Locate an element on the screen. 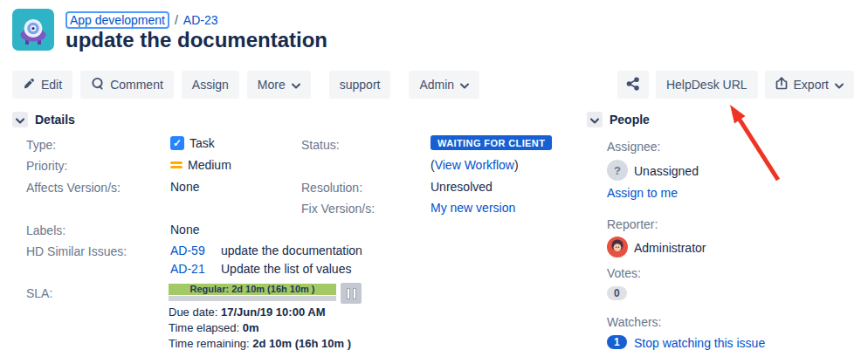 This screenshot has height=350, width=868. helpdesk-url-button-label: HelpDesk URL is located at coordinates (707, 85).